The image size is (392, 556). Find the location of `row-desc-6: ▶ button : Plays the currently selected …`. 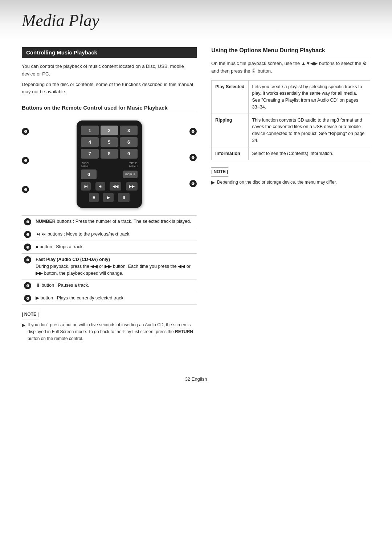

row-desc-6: ▶ button : Plays the currently selected … is located at coordinates (115, 298).